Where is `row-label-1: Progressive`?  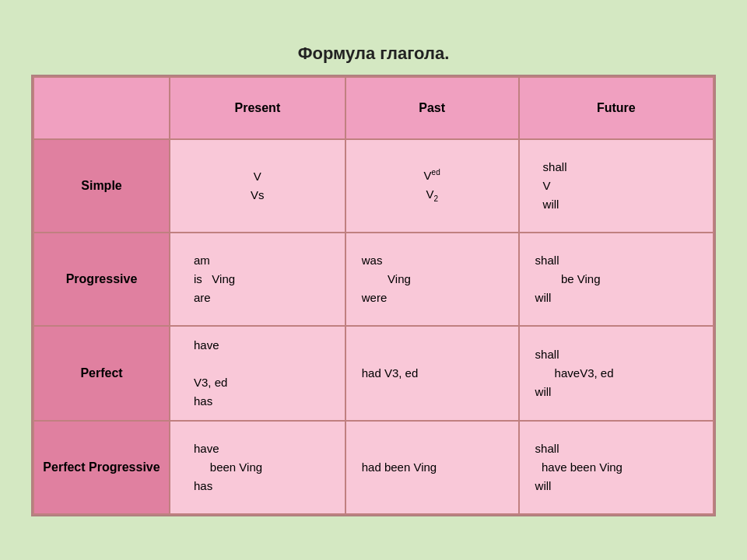 row-label-1: Progressive is located at coordinates (101, 279).